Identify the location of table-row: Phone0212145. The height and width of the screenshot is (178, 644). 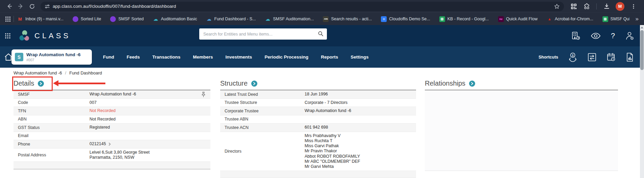
(112, 144).